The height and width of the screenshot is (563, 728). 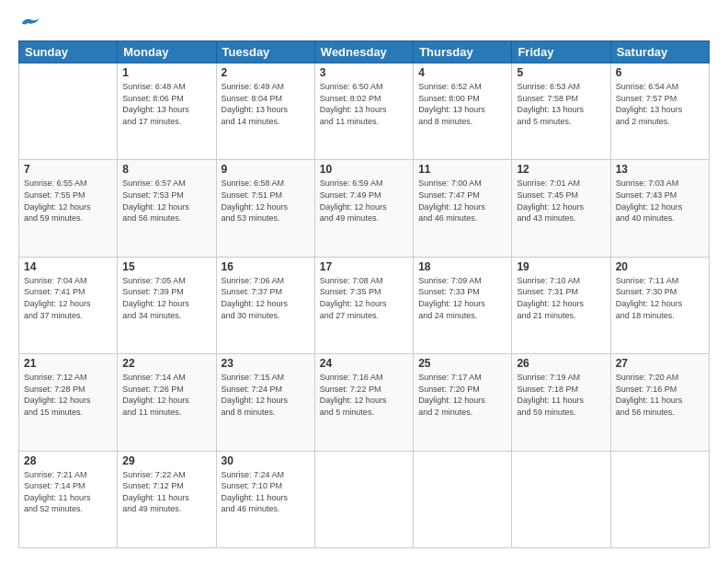 What do you see at coordinates (68, 363) in the screenshot?
I see `day-number: 21` at bounding box center [68, 363].